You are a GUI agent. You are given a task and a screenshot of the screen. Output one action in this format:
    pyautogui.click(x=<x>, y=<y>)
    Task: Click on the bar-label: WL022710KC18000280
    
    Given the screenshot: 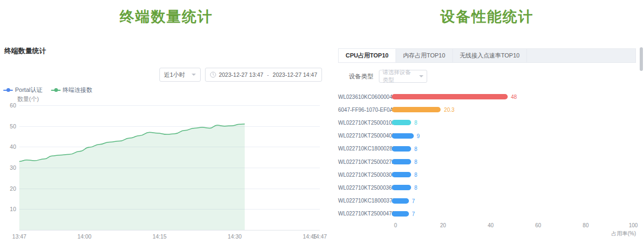 What is the action you would take?
    pyautogui.click(x=365, y=148)
    